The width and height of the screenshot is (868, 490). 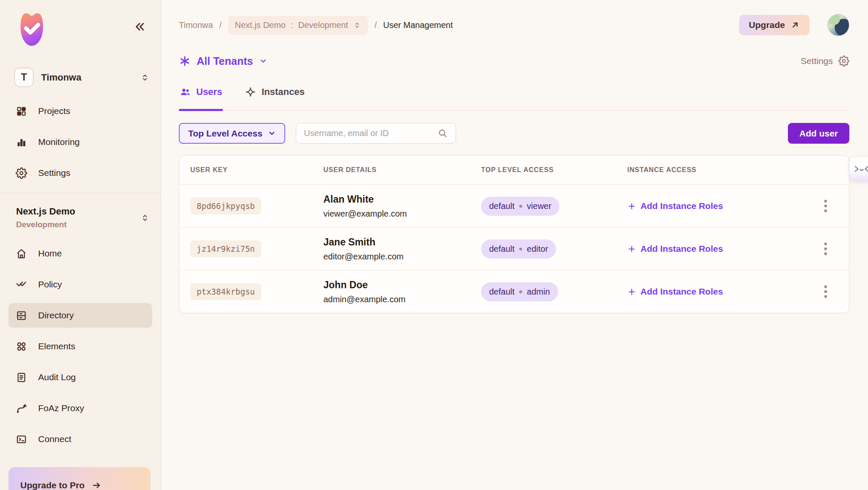 What do you see at coordinates (81, 315) in the screenshot?
I see `sidebar-item-directory: Directory` at bounding box center [81, 315].